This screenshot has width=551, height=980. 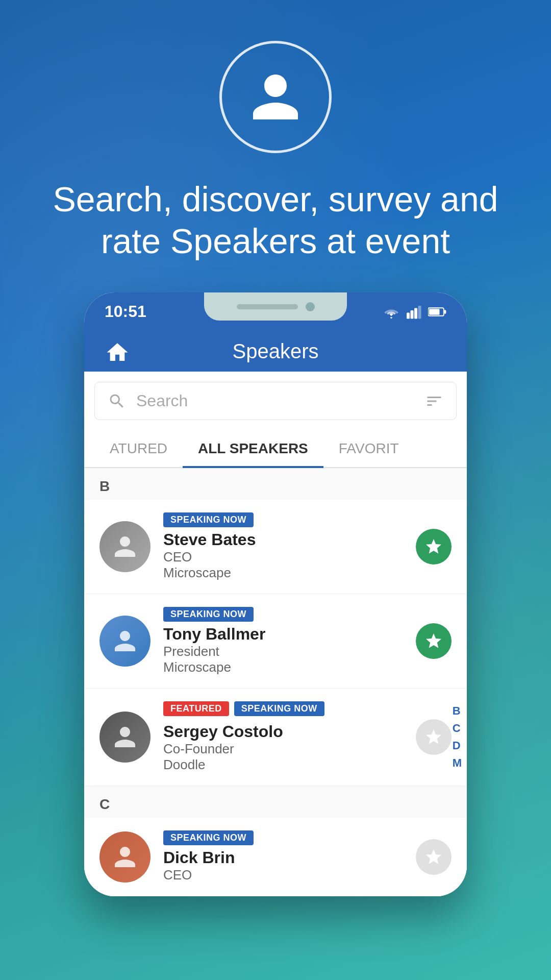 I want to click on favorite-button-sergey, so click(x=434, y=737).